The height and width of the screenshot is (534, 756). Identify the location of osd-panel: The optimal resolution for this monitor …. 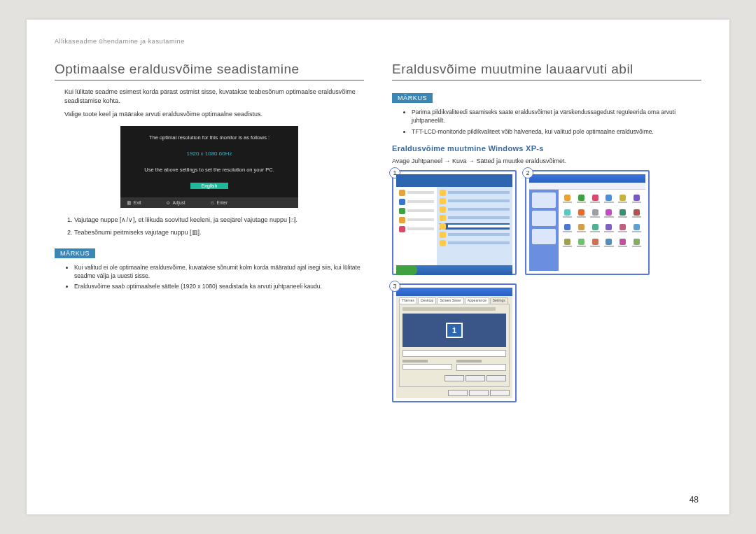
(209, 167).